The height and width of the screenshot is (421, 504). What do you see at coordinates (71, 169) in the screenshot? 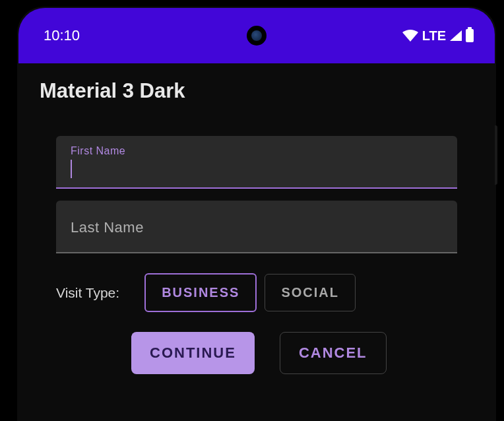
I see `text-cursor` at bounding box center [71, 169].